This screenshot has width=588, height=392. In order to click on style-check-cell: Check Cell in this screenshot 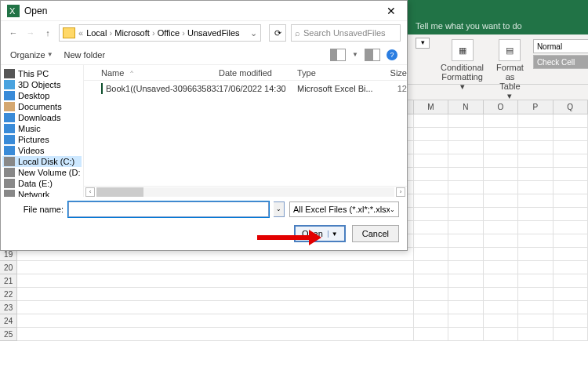, I will do `click(561, 62)`.